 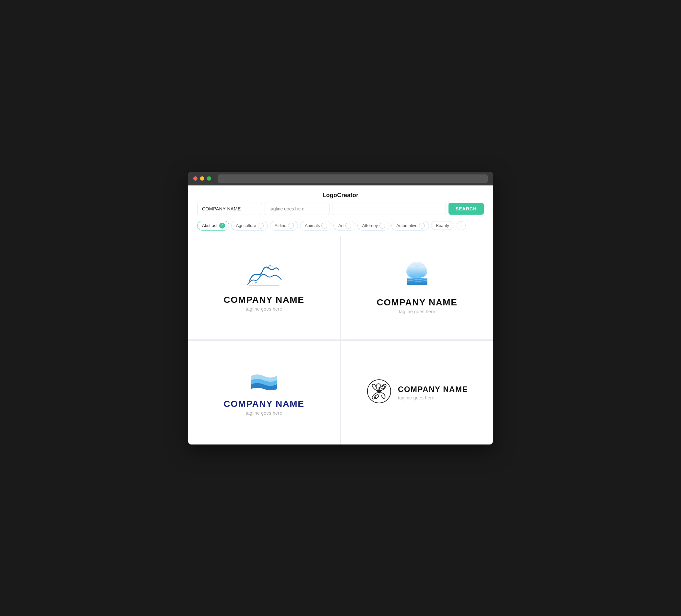 I want to click on browser-titlebar, so click(x=340, y=179).